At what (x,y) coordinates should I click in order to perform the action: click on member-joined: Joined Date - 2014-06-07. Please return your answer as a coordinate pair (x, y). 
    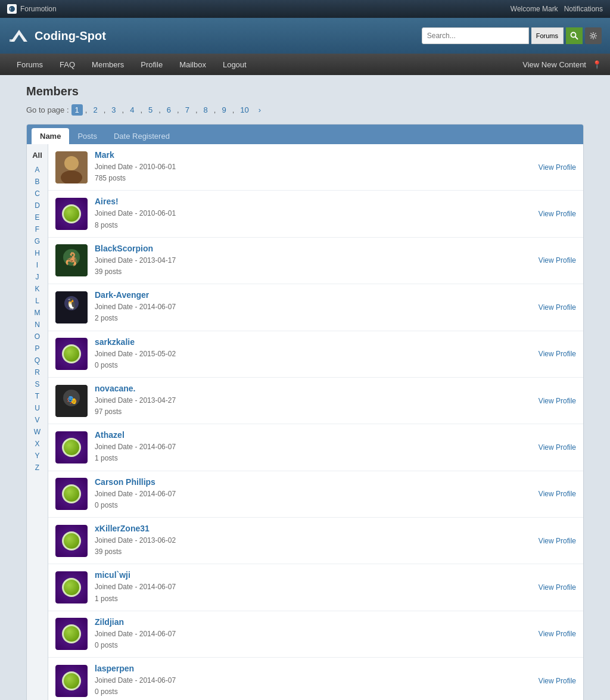
    Looking at the image, I should click on (317, 680).